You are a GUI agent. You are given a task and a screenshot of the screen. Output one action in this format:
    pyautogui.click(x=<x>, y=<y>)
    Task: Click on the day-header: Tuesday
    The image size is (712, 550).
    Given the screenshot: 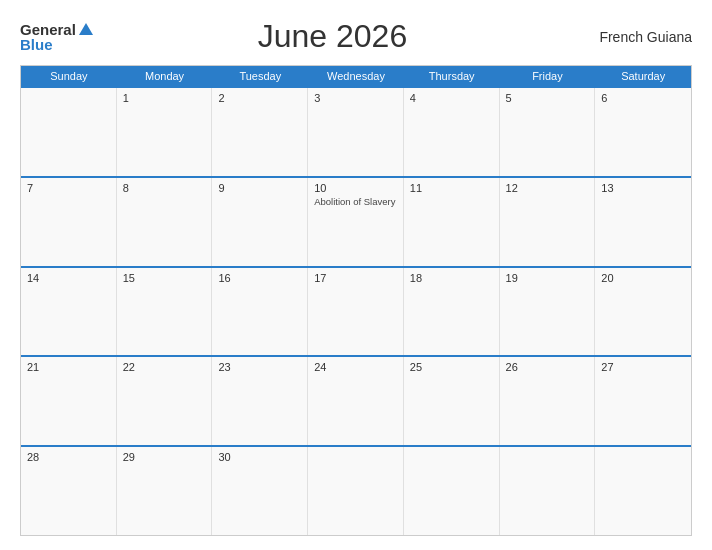 What is the action you would take?
    pyautogui.click(x=260, y=76)
    